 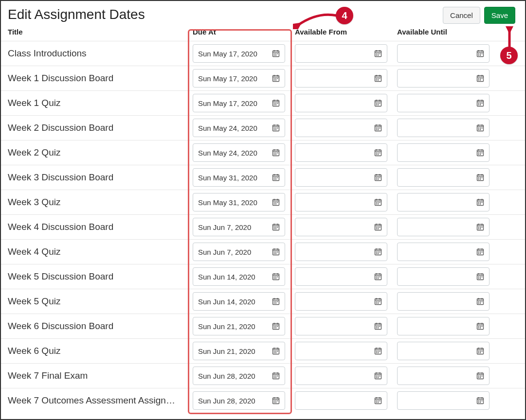 What do you see at coordinates (500, 16) in the screenshot?
I see `save-button: Save` at bounding box center [500, 16].